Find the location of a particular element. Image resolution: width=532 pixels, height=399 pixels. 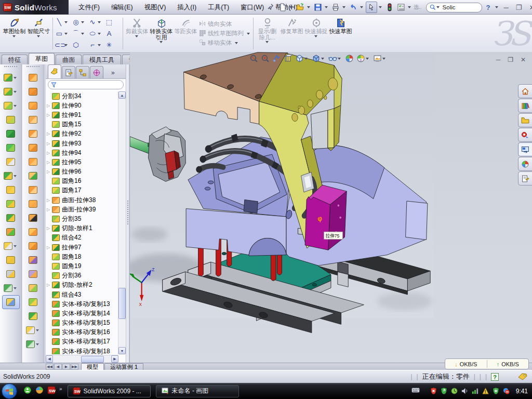

feat-linear-pattern-button is located at coordinates (11, 176).